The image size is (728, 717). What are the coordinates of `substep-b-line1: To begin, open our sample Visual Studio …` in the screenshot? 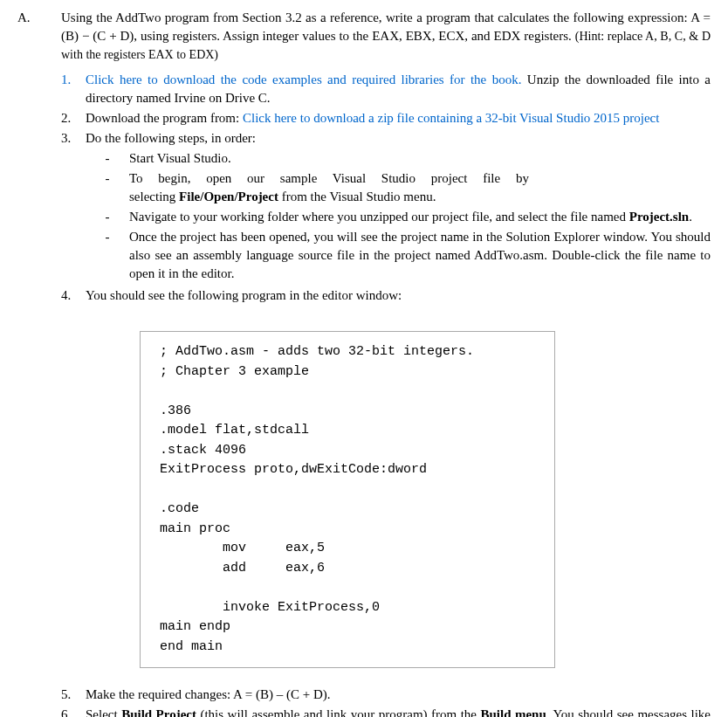 It's located at (329, 178).